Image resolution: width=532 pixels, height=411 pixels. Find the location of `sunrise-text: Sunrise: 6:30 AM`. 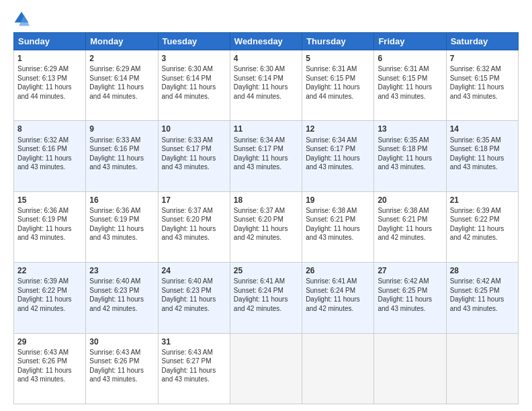

sunrise-text: Sunrise: 6:30 AM is located at coordinates (259, 68).